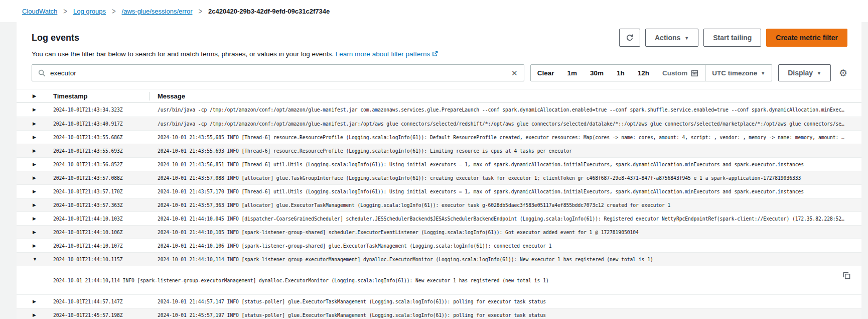 Image resolution: width=868 pixels, height=319 pixels. I want to click on close-icon: ✕, so click(515, 73).